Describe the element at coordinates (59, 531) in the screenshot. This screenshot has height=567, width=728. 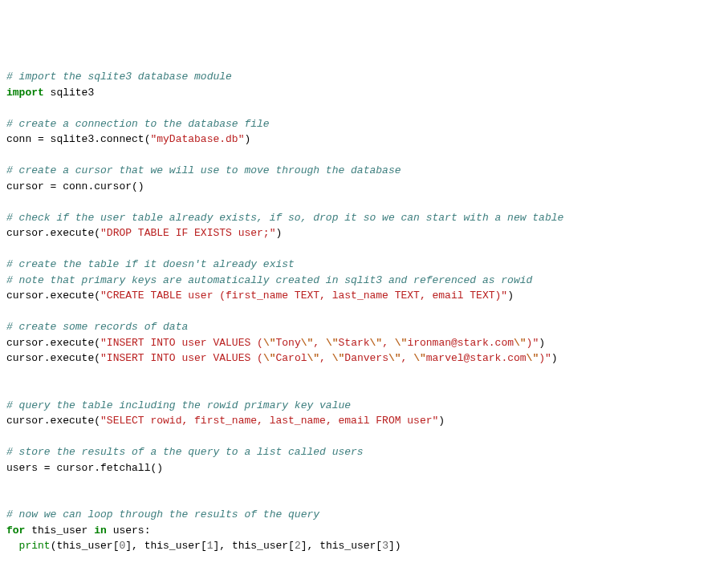
I see `token-name: this_user` at that location.